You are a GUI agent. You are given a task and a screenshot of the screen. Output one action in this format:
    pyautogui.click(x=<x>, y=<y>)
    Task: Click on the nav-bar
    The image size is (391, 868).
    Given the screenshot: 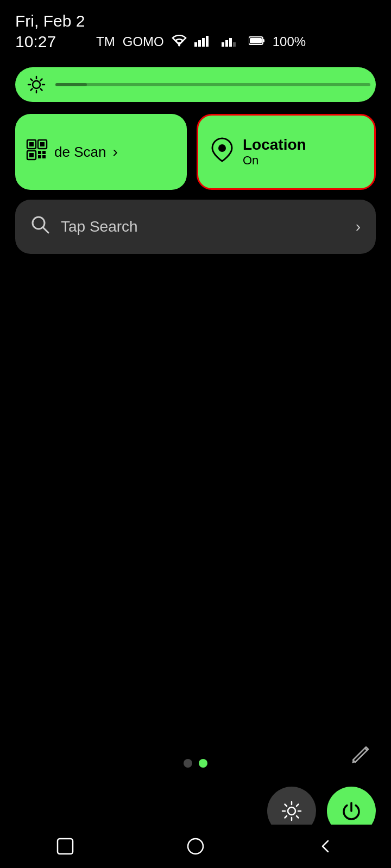 What is the action you would take?
    pyautogui.click(x=195, y=846)
    